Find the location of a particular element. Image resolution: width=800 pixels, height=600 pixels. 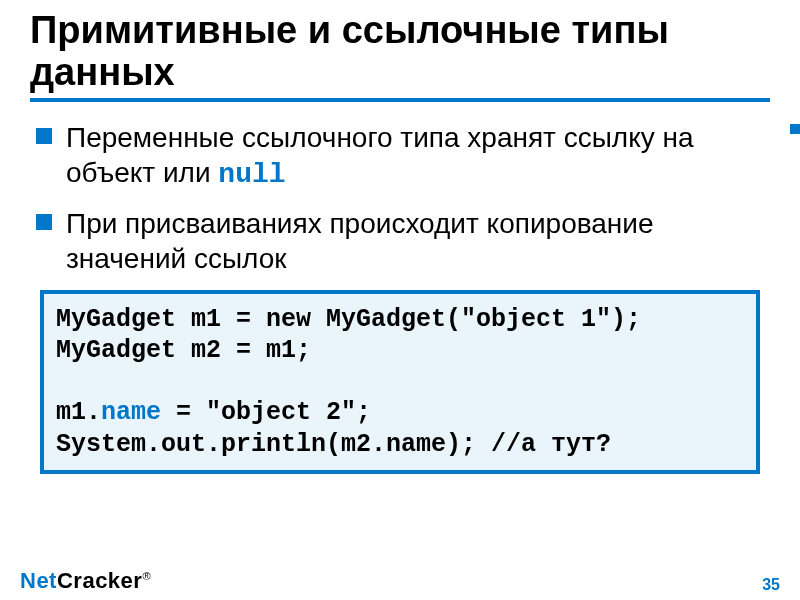

bullet-text: При присваиваниях происходит копирование… is located at coordinates (418, 241).